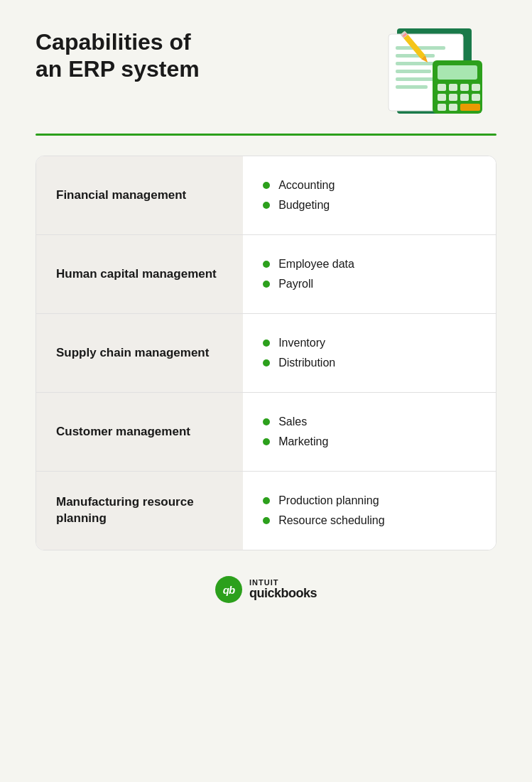 The image size is (532, 782). What do you see at coordinates (369, 284) in the screenshot?
I see `bullet-item: Payroll` at bounding box center [369, 284].